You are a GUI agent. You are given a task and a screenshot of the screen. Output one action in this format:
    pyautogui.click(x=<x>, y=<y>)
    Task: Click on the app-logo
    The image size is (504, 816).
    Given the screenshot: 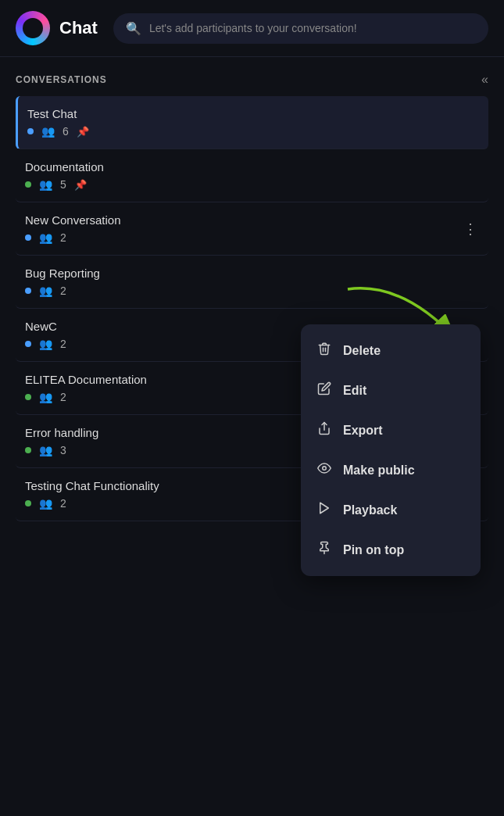 What is the action you would take?
    pyautogui.click(x=33, y=28)
    